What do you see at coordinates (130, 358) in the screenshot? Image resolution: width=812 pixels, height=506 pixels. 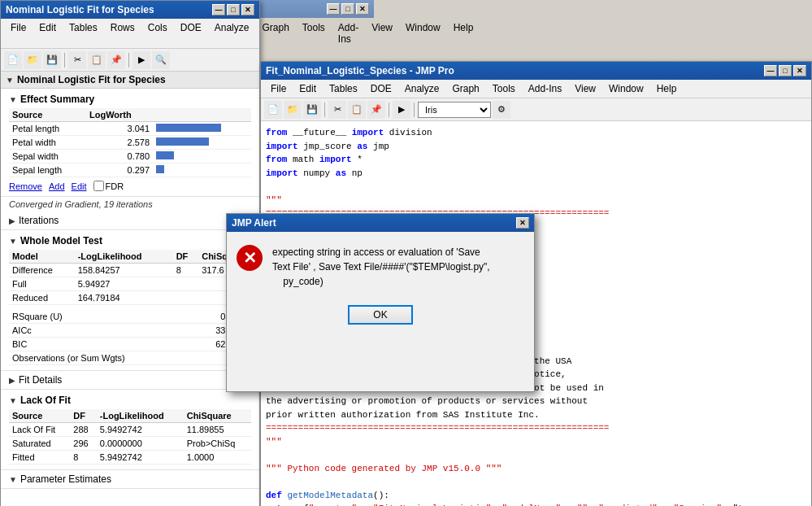 I see `table-row: Observations (or Sum Wgts) 150` at bounding box center [130, 358].